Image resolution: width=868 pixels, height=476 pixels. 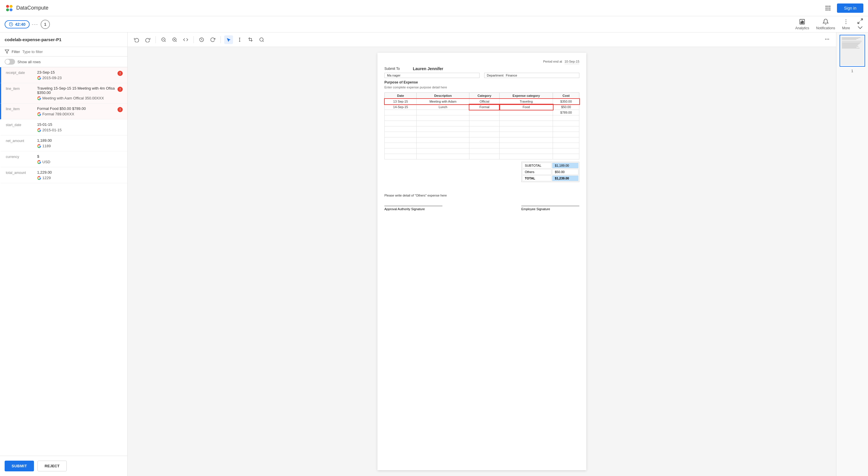 What do you see at coordinates (401, 102) in the screenshot?
I see `table-cell-date: 13 Sep-15` at bounding box center [401, 102].